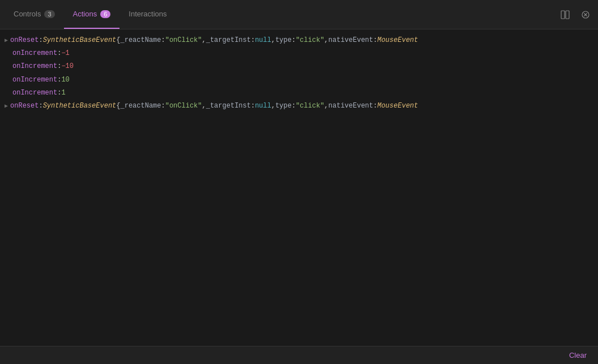 The width and height of the screenshot is (598, 364). I want to click on close-button, so click(586, 15).